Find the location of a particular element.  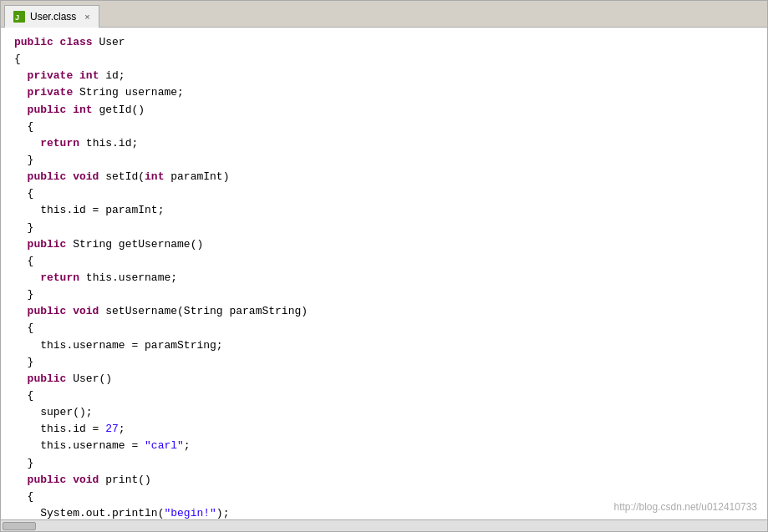

java-file-icon: J is located at coordinates (19, 17).